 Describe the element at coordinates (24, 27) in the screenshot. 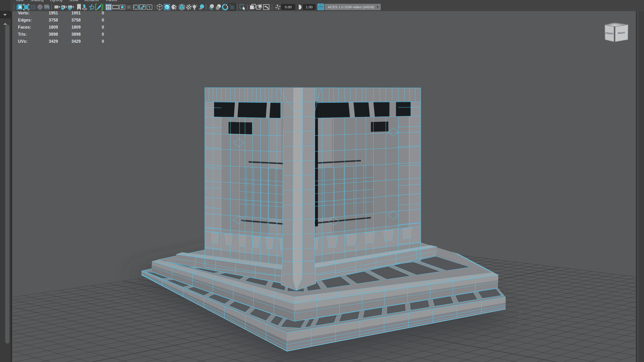

I see `svg-text: Faces:` at that location.